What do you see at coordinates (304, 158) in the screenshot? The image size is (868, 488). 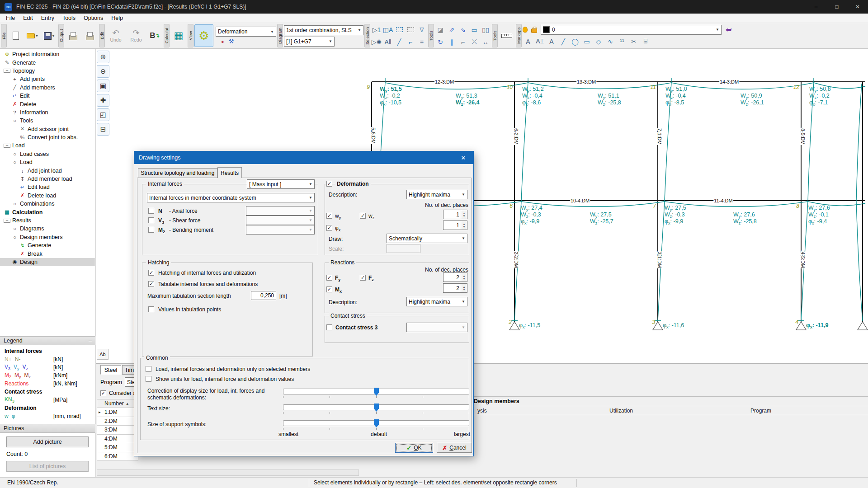 I see `dialog-titlebar: Drawing settings ✕` at bounding box center [304, 158].